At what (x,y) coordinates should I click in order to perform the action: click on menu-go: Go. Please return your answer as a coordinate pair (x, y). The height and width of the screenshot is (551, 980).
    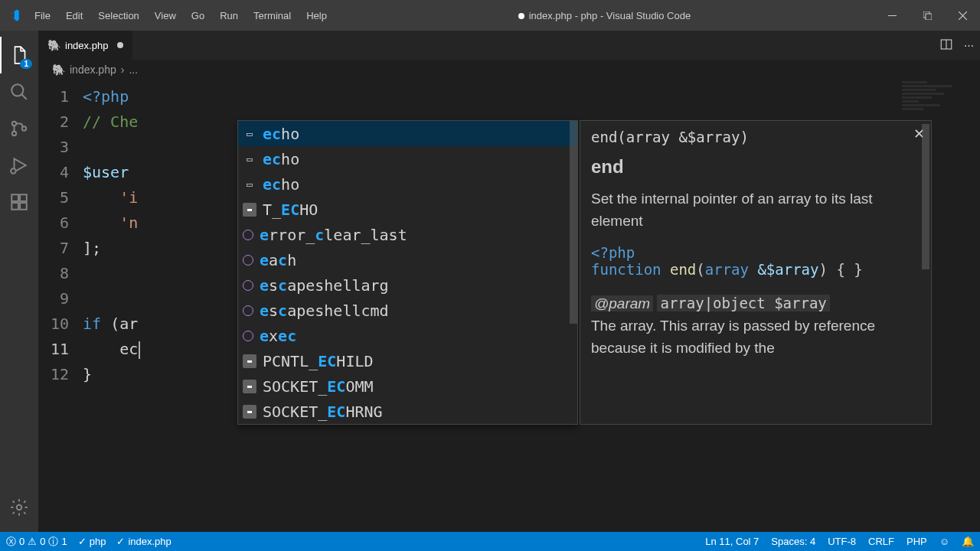
    Looking at the image, I should click on (198, 15).